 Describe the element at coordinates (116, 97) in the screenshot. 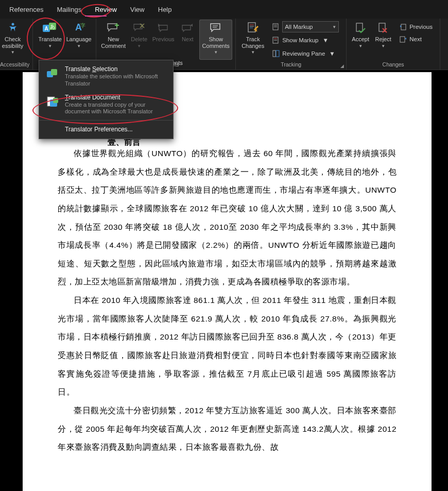

I see `translate-document-title: Translate Document` at that location.